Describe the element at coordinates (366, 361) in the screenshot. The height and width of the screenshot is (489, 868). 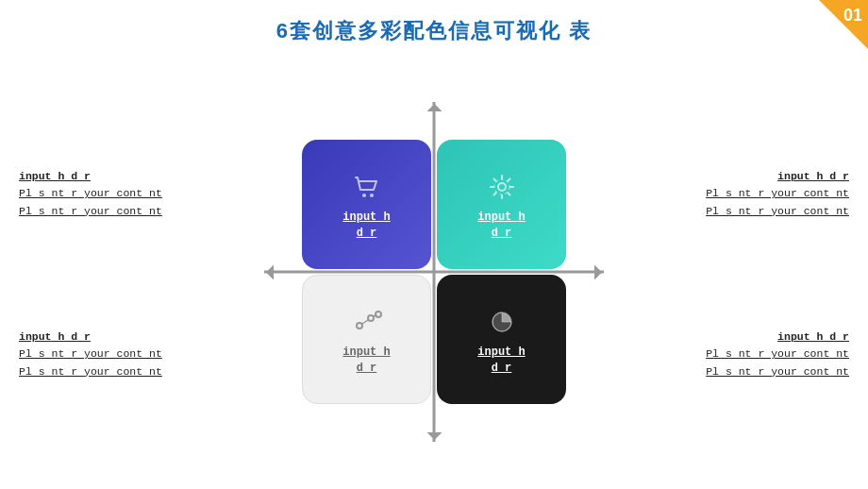
I see `card-white-text: input hd r` at that location.